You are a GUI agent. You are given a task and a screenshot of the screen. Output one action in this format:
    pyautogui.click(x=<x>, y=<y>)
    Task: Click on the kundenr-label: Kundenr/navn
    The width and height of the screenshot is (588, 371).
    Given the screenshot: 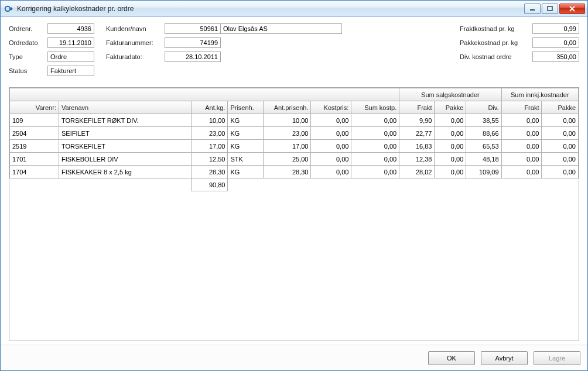 What is the action you would take?
    pyautogui.click(x=135, y=29)
    